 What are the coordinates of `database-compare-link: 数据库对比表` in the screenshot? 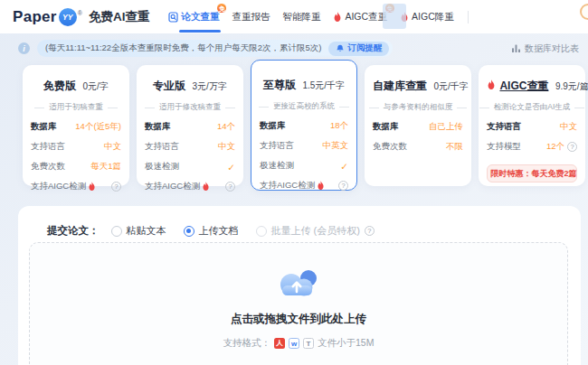 It's located at (545, 49).